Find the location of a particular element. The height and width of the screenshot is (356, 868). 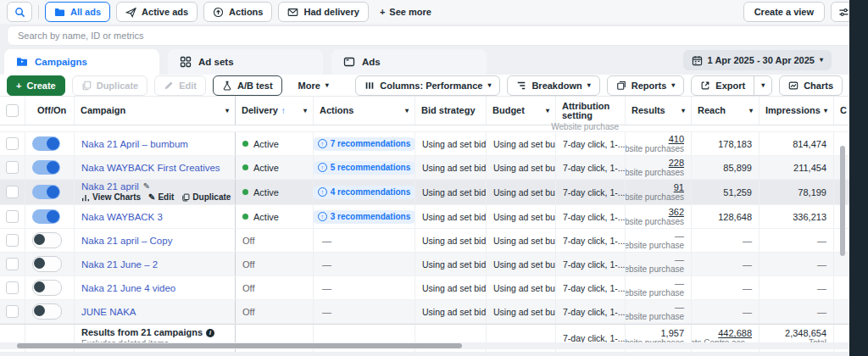

create-view-button: Create a view is located at coordinates (784, 12).